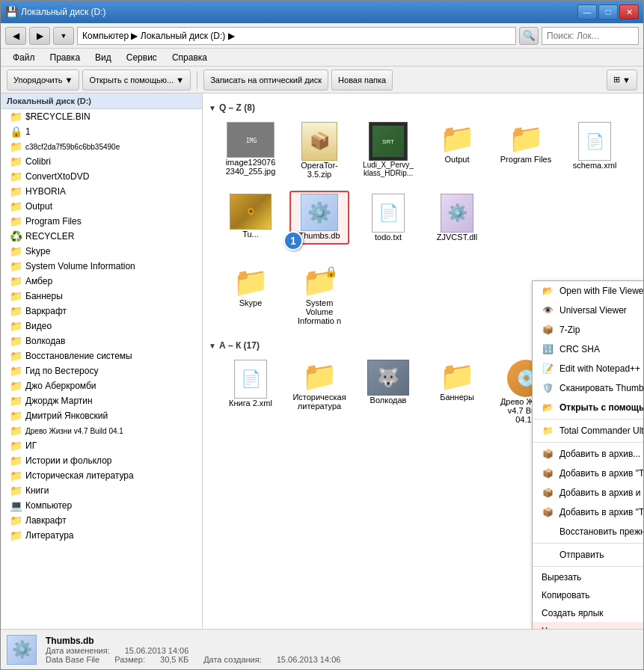  Describe the element at coordinates (12, 12) in the screenshot. I see `window-icon: 💾` at that location.